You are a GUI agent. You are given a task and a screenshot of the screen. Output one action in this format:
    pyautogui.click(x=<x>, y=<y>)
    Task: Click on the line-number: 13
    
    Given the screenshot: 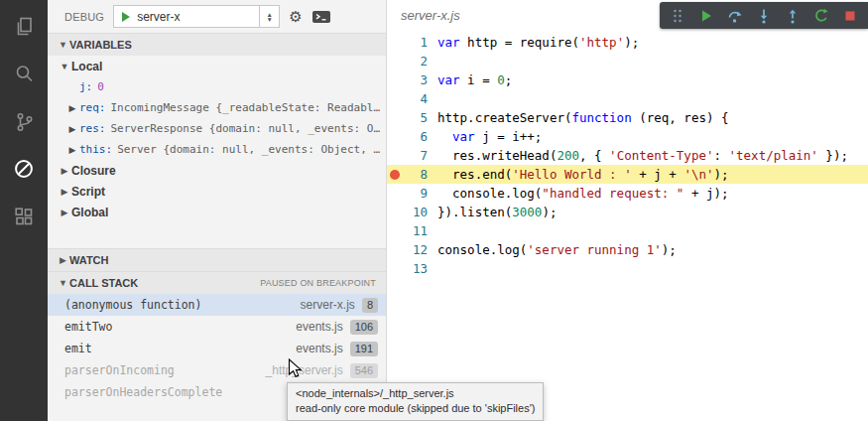 What is the action you would take?
    pyautogui.click(x=415, y=268)
    